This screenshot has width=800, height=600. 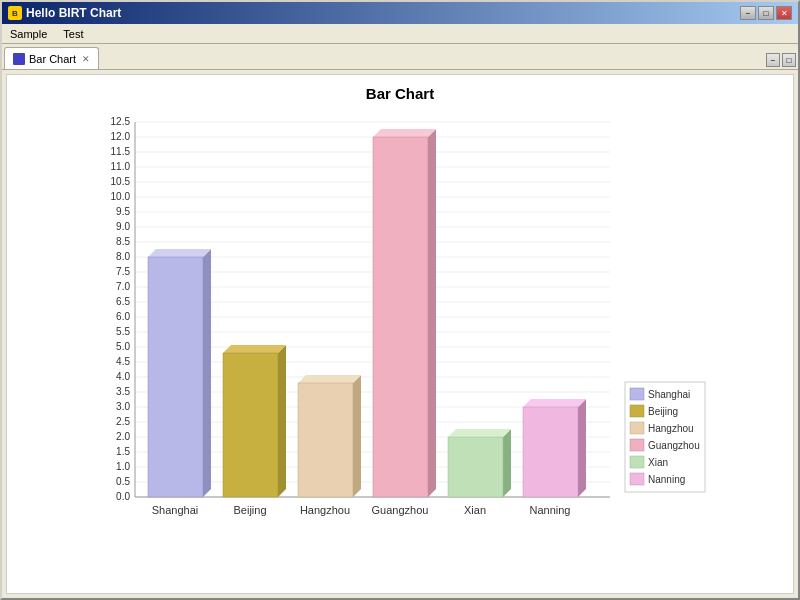 What do you see at coordinates (123, 376) in the screenshot?
I see `svg-text: 4.0` at bounding box center [123, 376].